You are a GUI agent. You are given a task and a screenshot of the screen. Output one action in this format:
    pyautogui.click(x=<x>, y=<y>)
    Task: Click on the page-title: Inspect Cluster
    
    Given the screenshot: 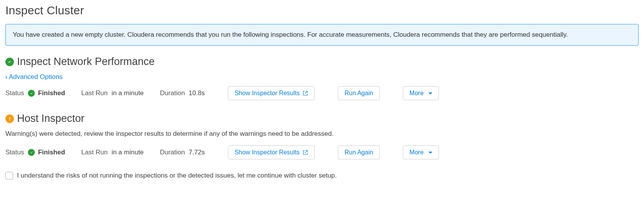 What is the action you would take?
    pyautogui.click(x=322, y=10)
    